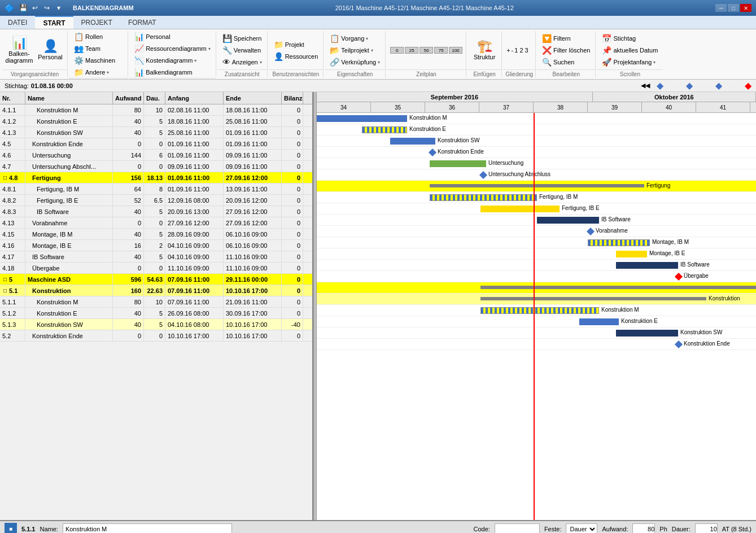  What do you see at coordinates (355, 62) in the screenshot?
I see `verknuepfung-btn: 🔗 Verknüpfung ▾` at bounding box center [355, 62].